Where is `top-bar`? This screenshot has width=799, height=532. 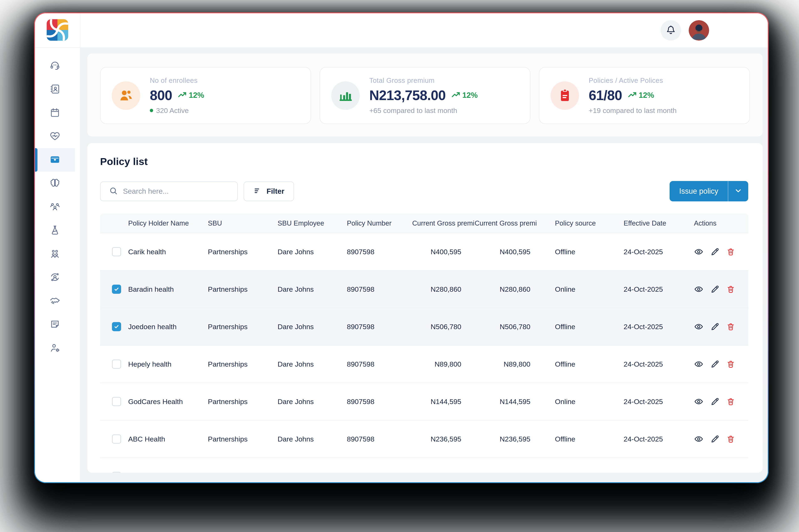
top-bar is located at coordinates (424, 31).